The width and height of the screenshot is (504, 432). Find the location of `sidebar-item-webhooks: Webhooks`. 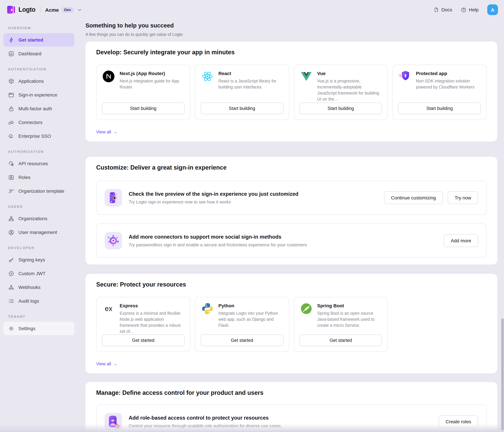

sidebar-item-webhooks: Webhooks is located at coordinates (39, 287).